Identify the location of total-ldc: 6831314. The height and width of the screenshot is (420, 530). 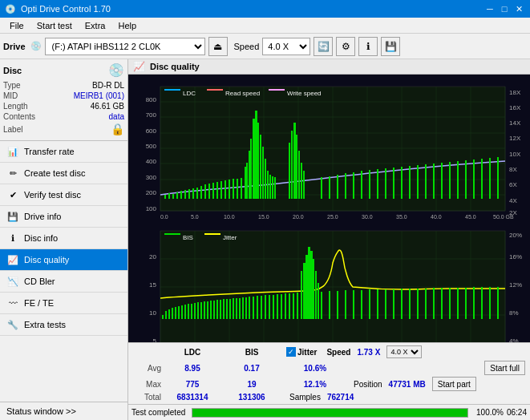
(192, 398).